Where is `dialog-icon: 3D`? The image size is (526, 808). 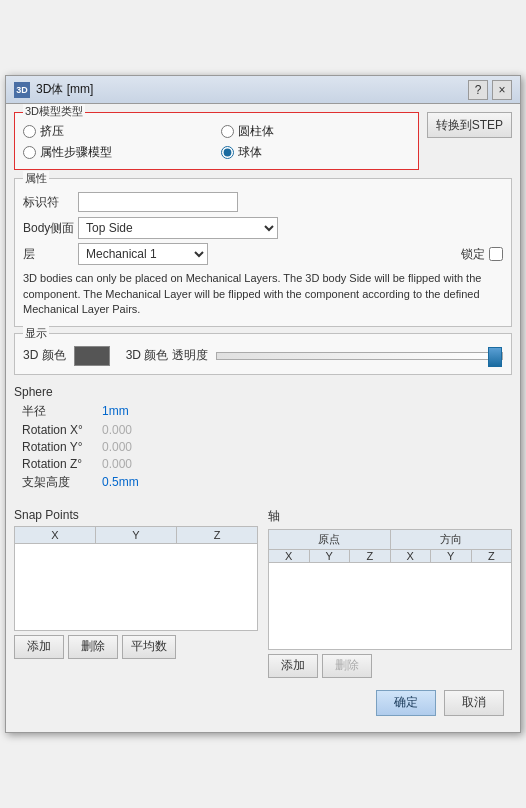 dialog-icon: 3D is located at coordinates (22, 90).